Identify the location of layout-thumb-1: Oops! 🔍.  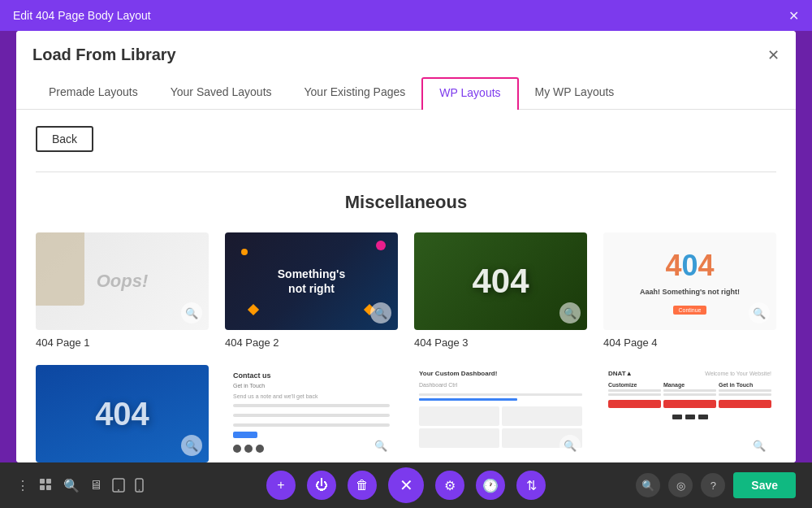
(122, 281).